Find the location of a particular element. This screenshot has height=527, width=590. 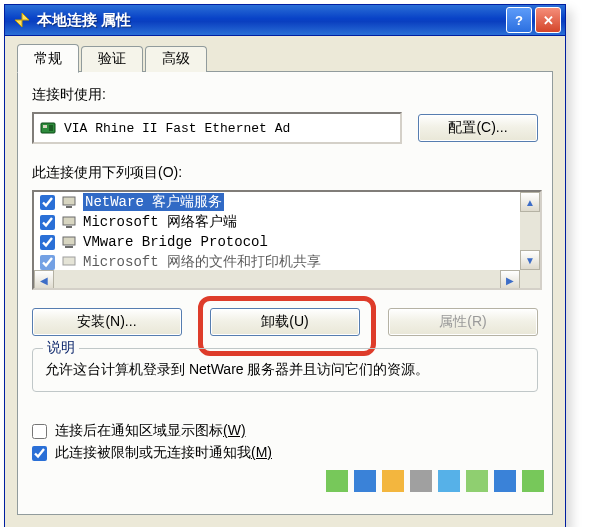

nic-icon is located at coordinates (48, 128).